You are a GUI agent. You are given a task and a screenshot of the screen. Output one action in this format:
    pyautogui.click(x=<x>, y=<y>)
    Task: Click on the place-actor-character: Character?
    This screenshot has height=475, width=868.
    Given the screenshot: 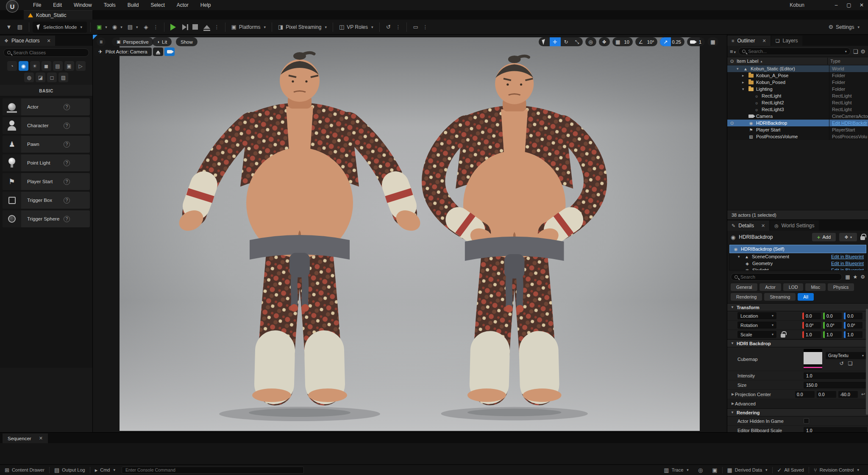 What is the action you would take?
    pyautogui.click(x=46, y=126)
    